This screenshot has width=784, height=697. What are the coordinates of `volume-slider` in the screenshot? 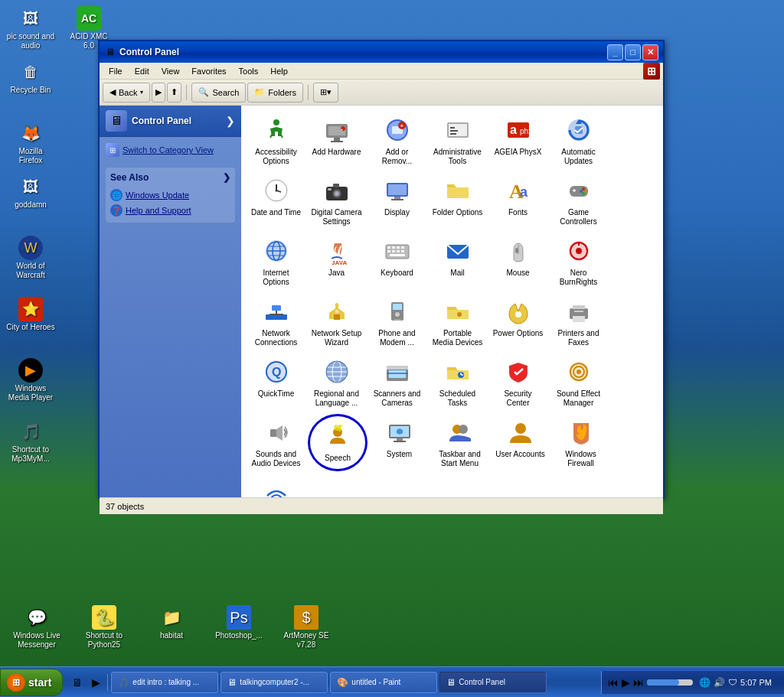 It's located at (670, 682).